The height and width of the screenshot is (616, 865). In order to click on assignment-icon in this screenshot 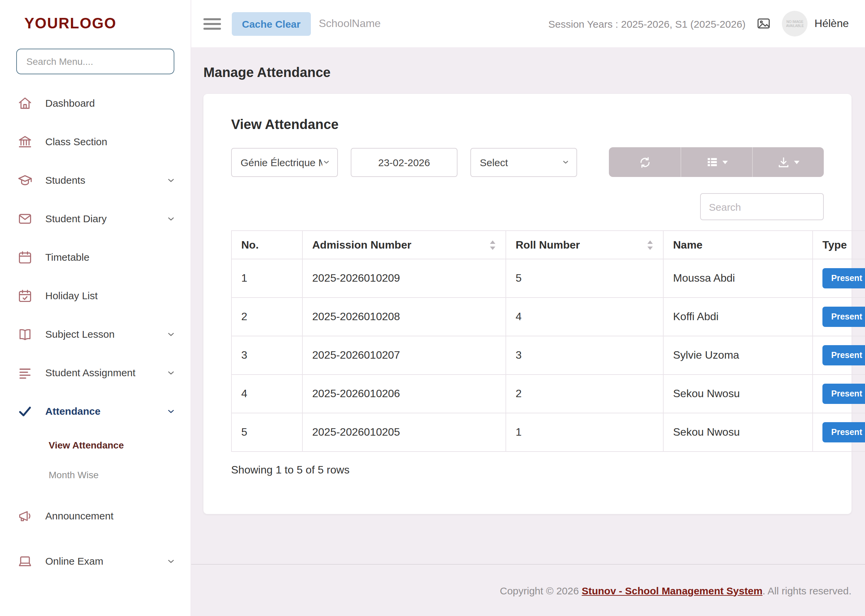, I will do `click(25, 372)`.